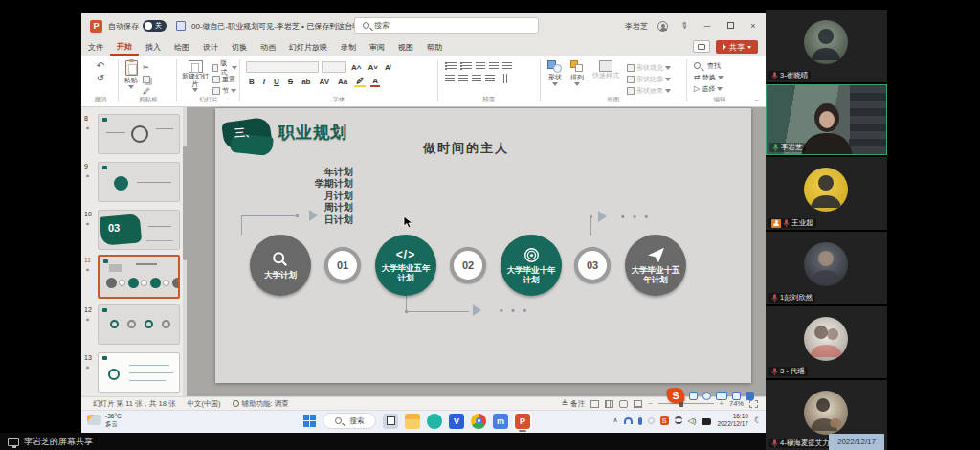  I want to click on participant-tile-speaking: 李岩芝, so click(827, 120).